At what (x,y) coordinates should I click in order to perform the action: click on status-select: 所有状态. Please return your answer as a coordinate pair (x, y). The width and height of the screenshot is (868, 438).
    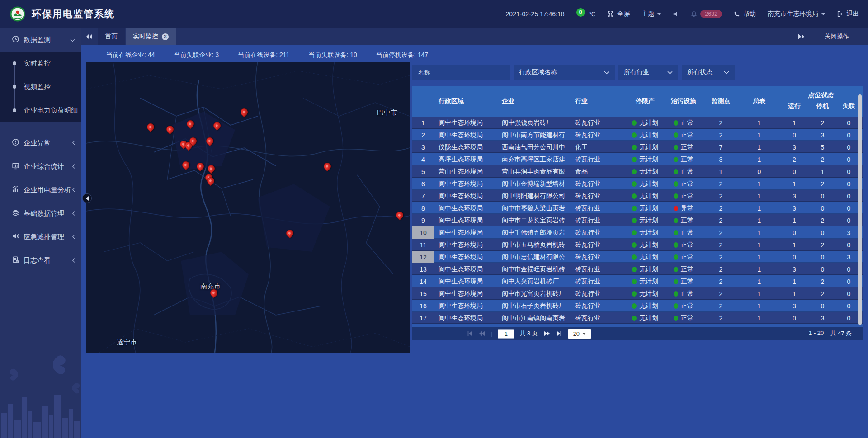
    Looking at the image, I should click on (708, 72).